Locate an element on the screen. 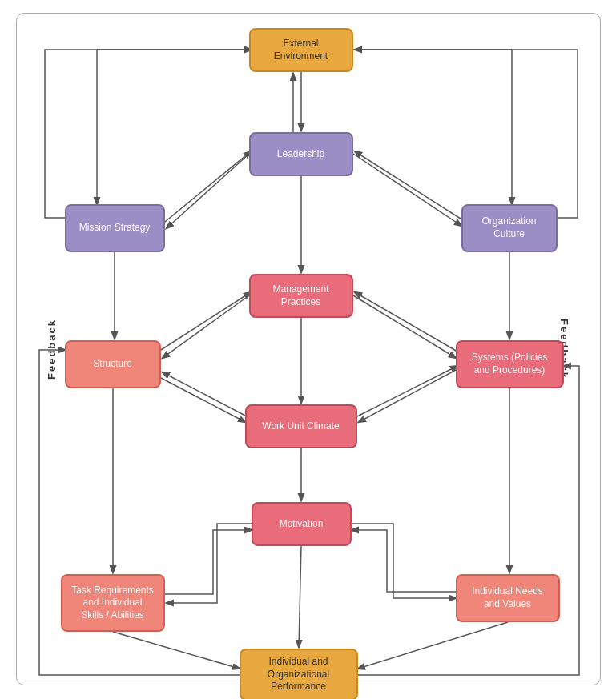 The image size is (616, 699). node-individual-performance: Individual andOrganizationalPerformance is located at coordinates (299, 674).